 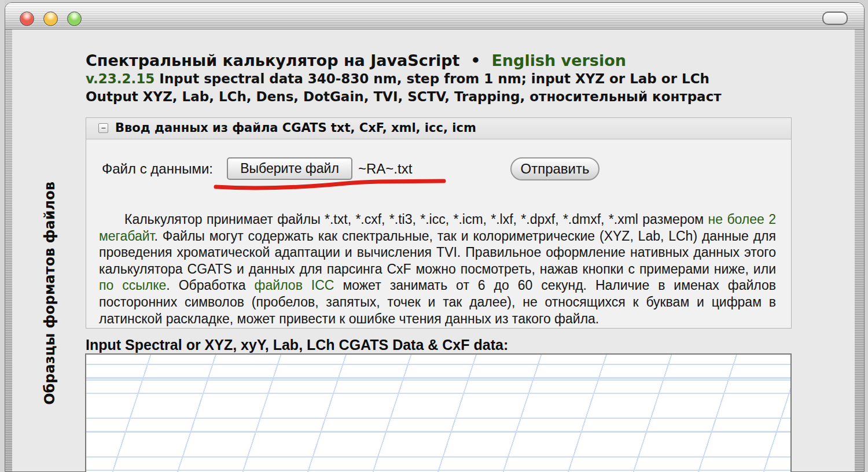 I want to click on submit-button: Отправить, so click(x=555, y=169).